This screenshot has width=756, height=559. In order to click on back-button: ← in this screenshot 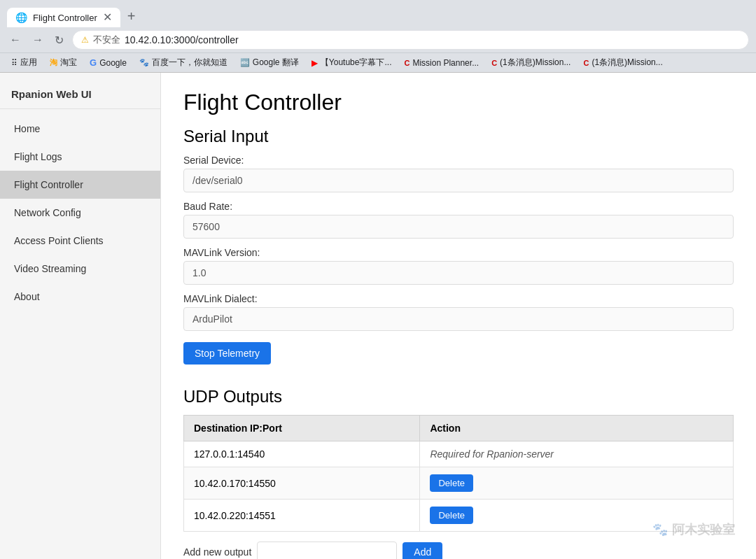, I will do `click(15, 40)`.